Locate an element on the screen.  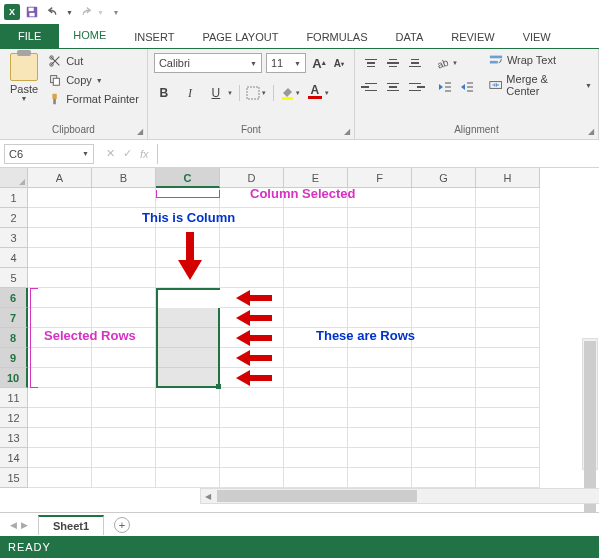
select-all-button is located at coordinates (14, 178).